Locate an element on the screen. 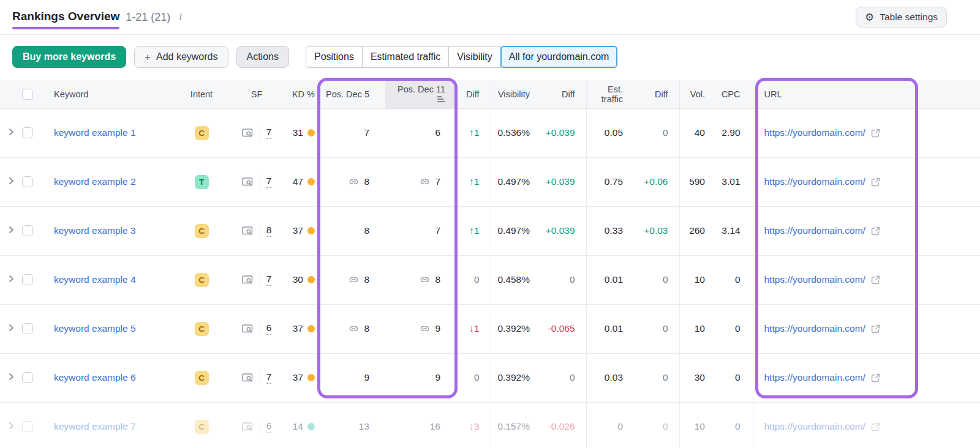 This screenshot has height=448, width=980. intent-cell: T is located at coordinates (202, 182).